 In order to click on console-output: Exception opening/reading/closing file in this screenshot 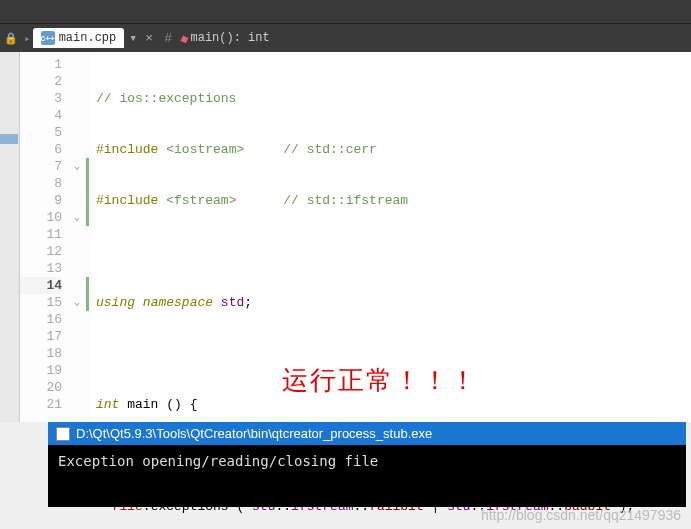, I will do `click(367, 476)`.